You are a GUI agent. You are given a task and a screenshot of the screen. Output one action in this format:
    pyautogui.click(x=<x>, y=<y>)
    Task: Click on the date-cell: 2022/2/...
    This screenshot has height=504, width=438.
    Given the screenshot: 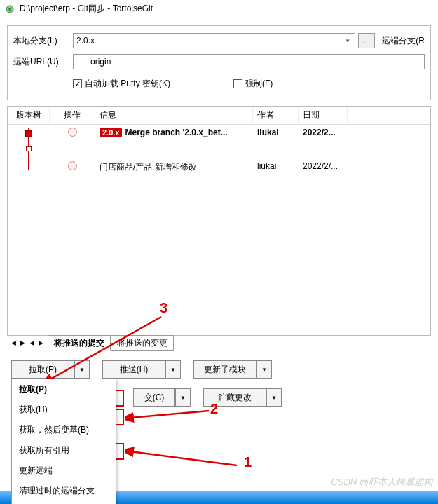 What is the action you would take?
    pyautogui.click(x=323, y=167)
    